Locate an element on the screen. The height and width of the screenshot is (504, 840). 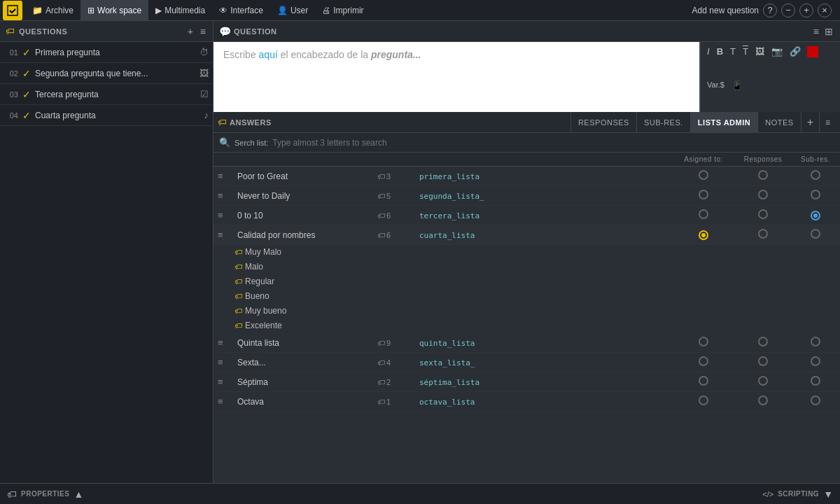
list-name: Sexta... is located at coordinates (252, 363).